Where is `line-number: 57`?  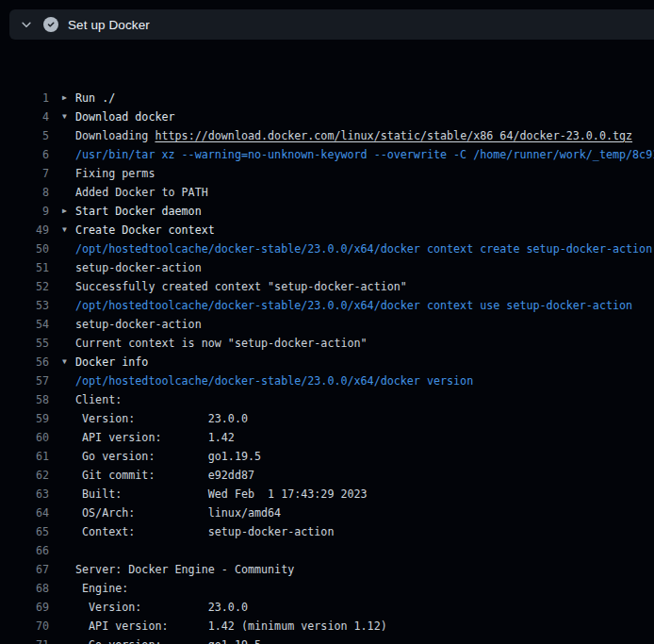 line-number: 57 is located at coordinates (25, 381).